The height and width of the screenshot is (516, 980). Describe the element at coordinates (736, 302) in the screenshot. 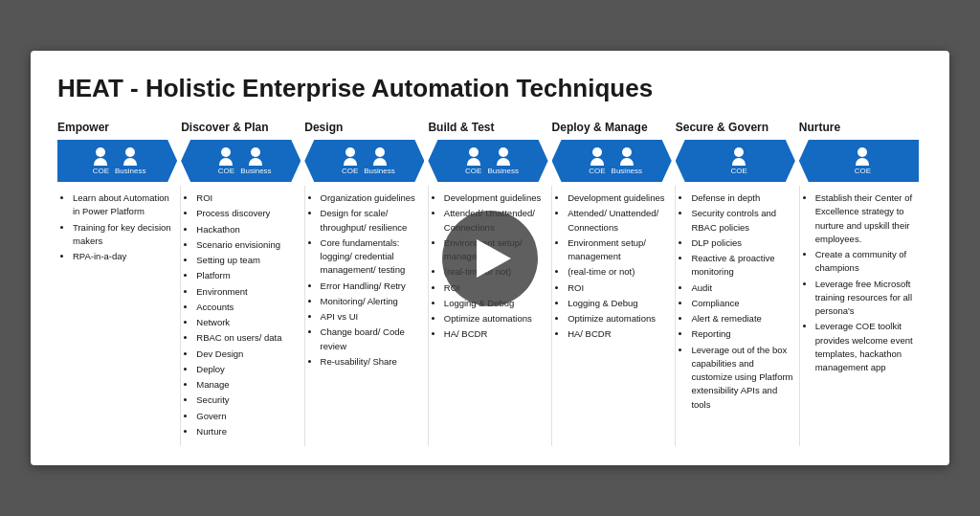

I see `bullet-list-secure-govern: Defense in depthSecurity controls and RB…` at that location.